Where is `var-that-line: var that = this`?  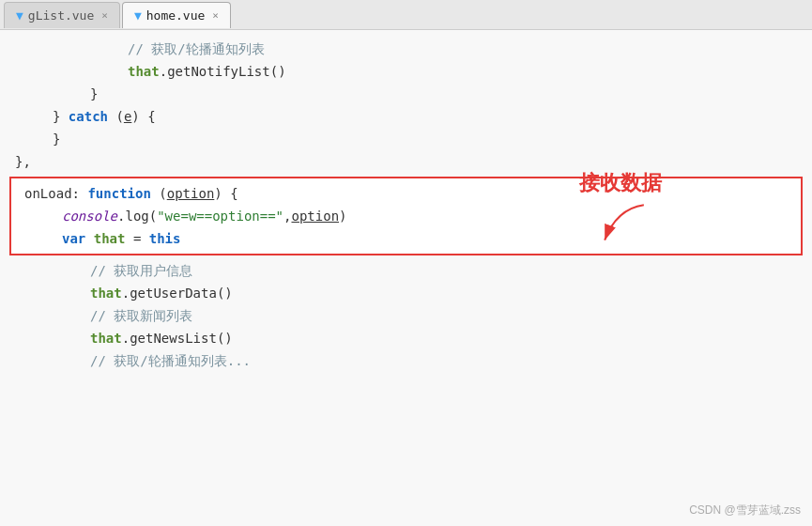
var-that-line: var that = this is located at coordinates (406, 239).